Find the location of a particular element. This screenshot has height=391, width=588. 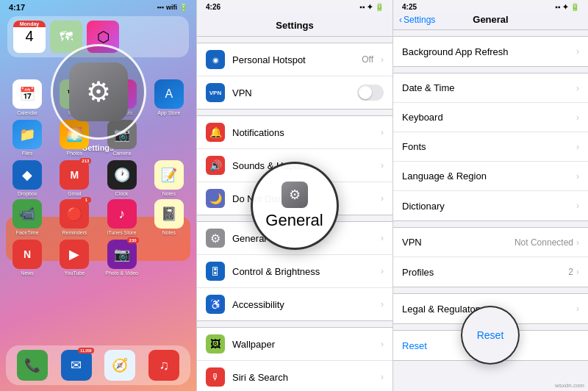

list-item: ♿ Accessibility › is located at coordinates (295, 304).